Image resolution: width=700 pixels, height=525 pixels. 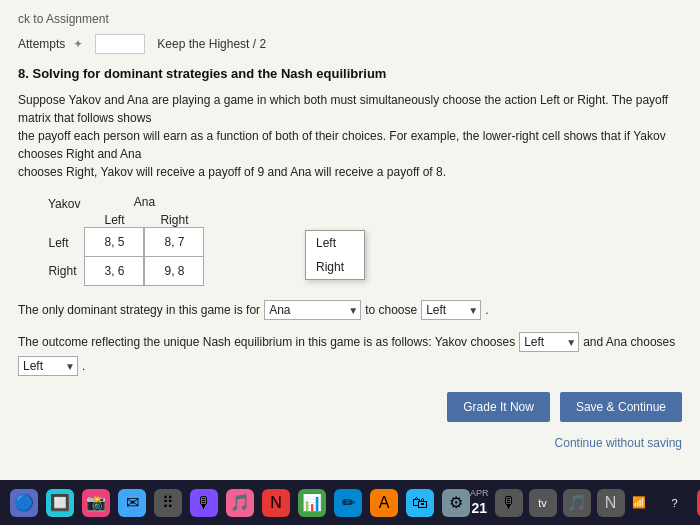 I want to click on ana-header: Ana, so click(x=144, y=202).